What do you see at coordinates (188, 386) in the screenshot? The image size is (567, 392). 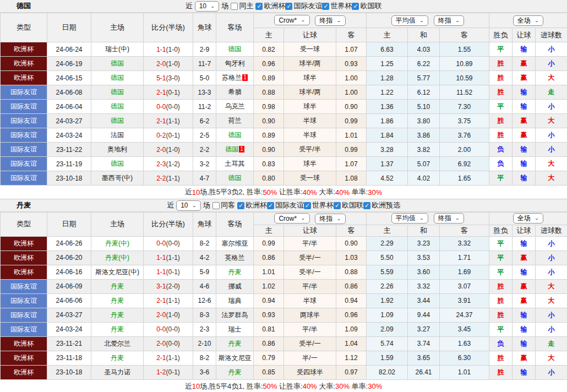 I see `summary-segment: 近` at bounding box center [188, 386].